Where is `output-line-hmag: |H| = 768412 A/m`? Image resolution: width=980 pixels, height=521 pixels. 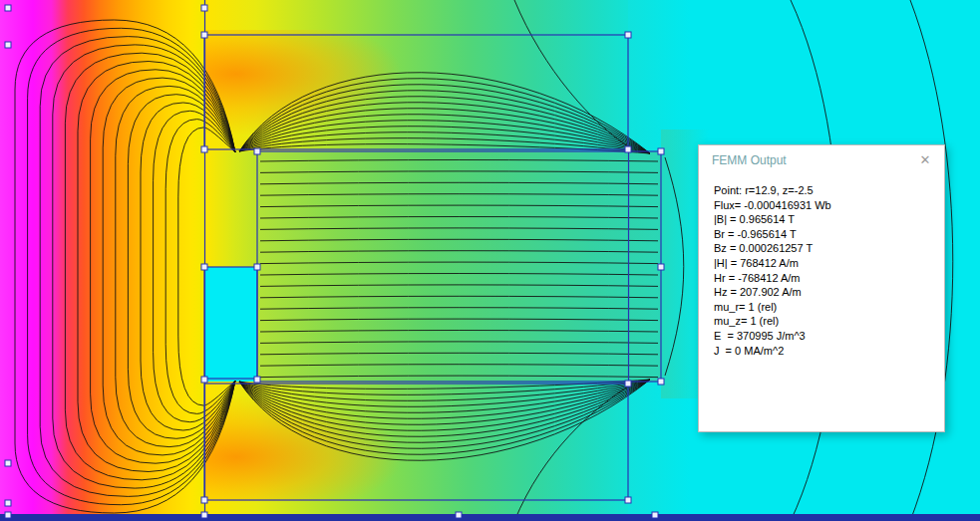
output-line-hmag: |H| = 768412 A/m is located at coordinates (829, 263).